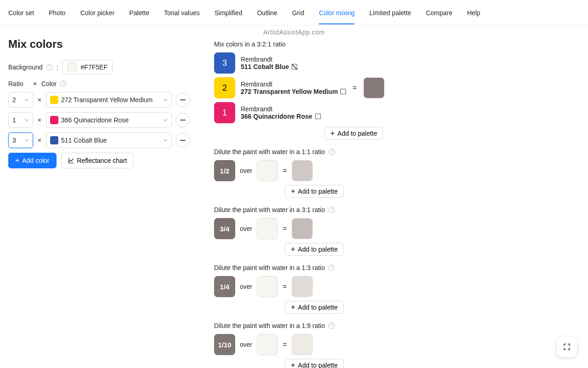  I want to click on mix-result-swatch, so click(374, 88).